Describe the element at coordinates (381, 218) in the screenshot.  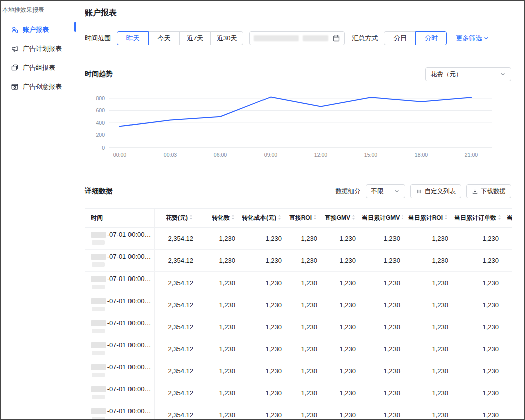
I see `column-header-6: 当日累计GMV` at that location.